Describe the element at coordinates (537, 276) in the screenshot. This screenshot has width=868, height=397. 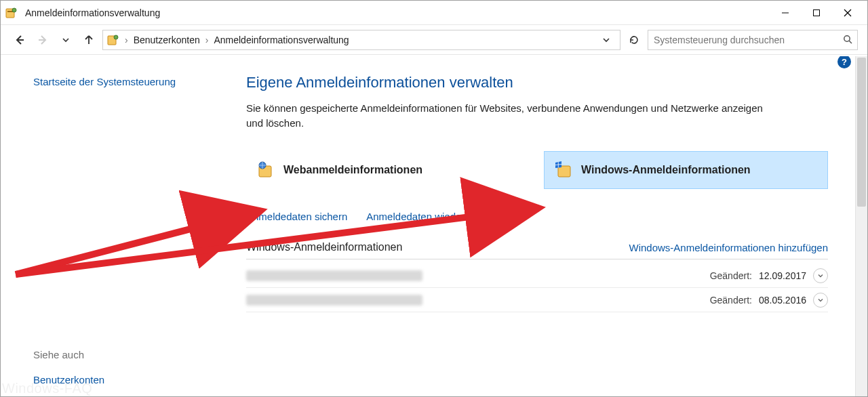
I see `credential-row: Geändert: 12.09.2017` at that location.